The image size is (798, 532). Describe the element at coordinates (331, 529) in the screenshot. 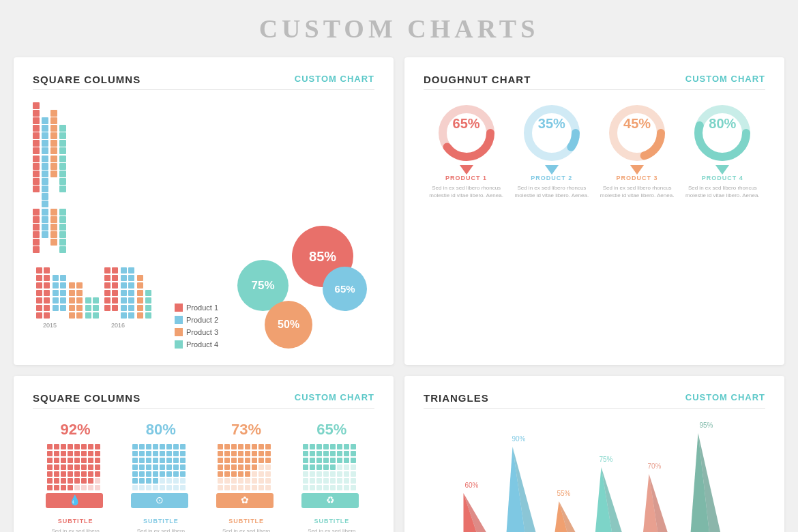

I see `sq2-desc-4: Sed in ex sed libero rhoncus molestie id…` at that location.